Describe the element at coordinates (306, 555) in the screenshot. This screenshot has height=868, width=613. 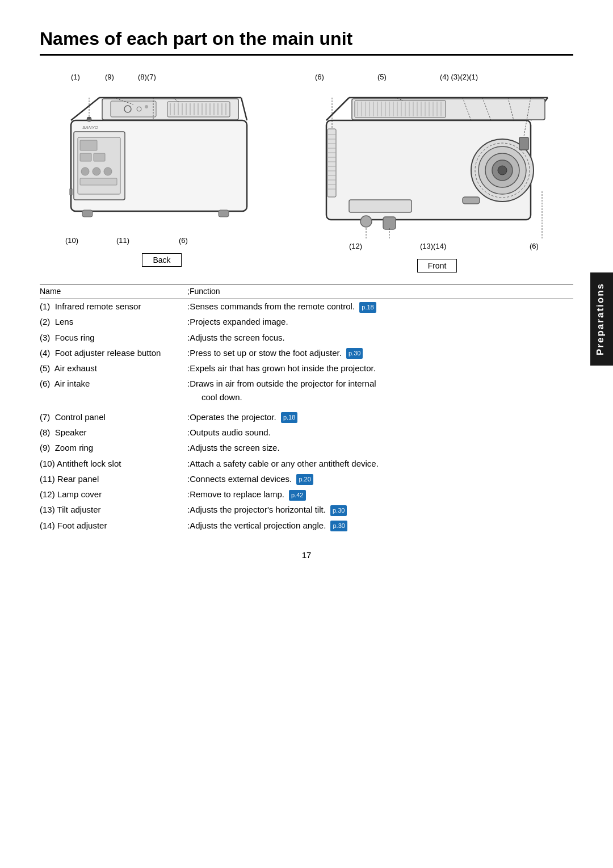
I see `page-number: 17` at that location.